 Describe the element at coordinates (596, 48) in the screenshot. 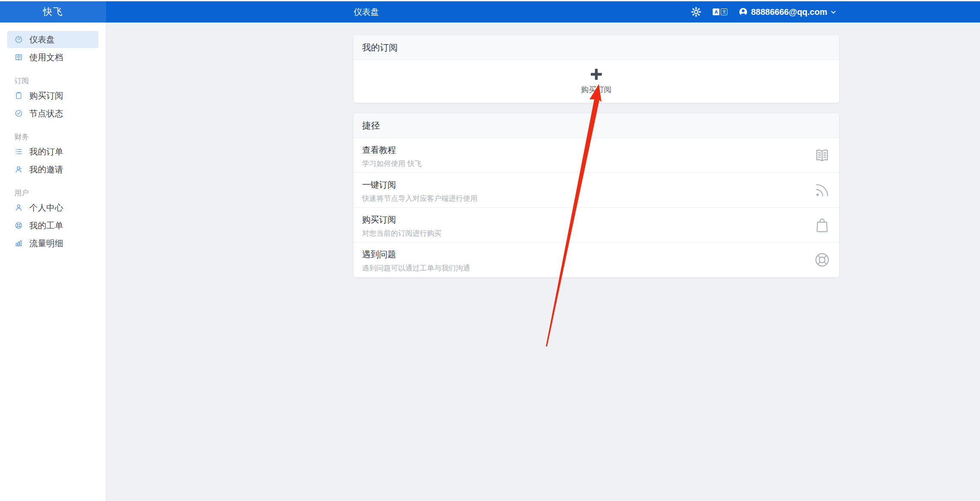

I see `subscription-card-title: 我的订阅` at that location.